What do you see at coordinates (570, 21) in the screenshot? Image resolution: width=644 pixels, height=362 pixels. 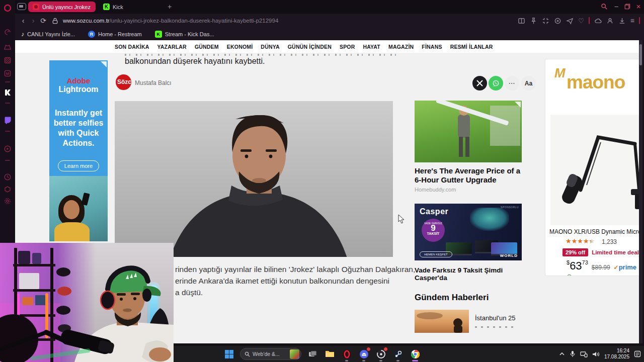 I see `send-icon` at bounding box center [570, 21].